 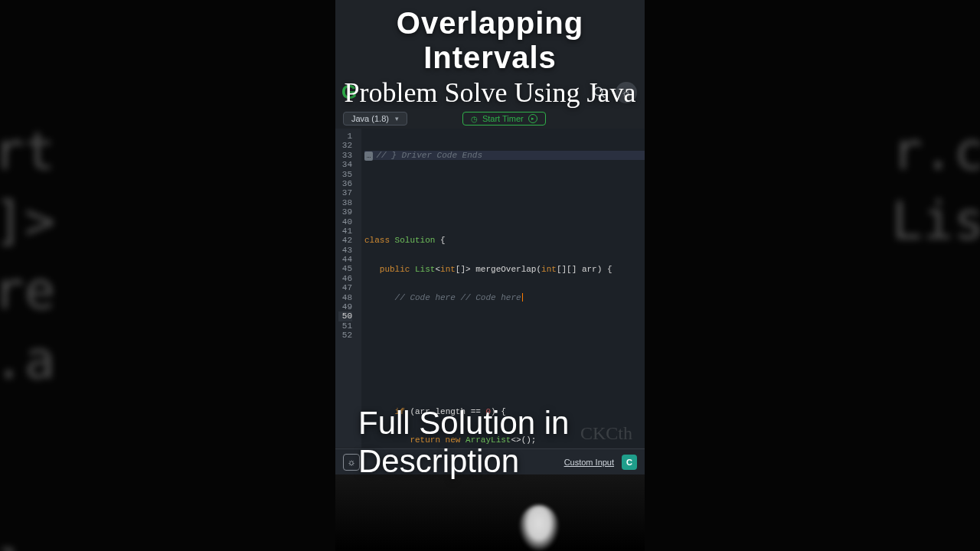 What do you see at coordinates (490, 513) in the screenshot?
I see `below-fold-dark` at bounding box center [490, 513].